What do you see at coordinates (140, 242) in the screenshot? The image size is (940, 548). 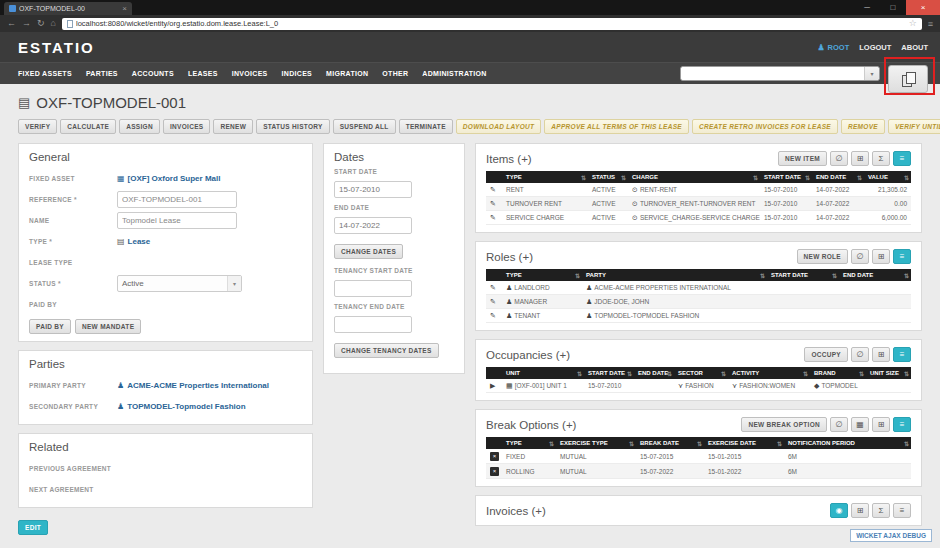 I see `type-link: Lease` at bounding box center [140, 242].